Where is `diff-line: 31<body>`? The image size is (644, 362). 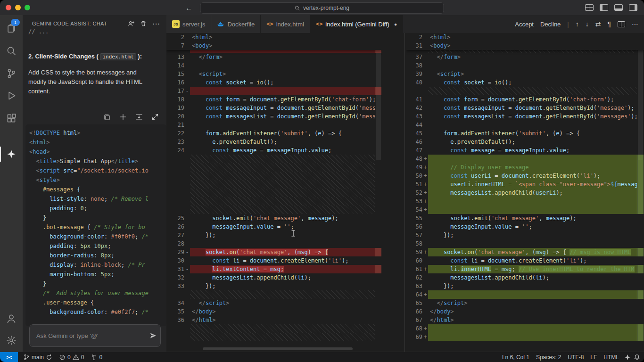 diff-line: 31<body> is located at coordinates (525, 46).